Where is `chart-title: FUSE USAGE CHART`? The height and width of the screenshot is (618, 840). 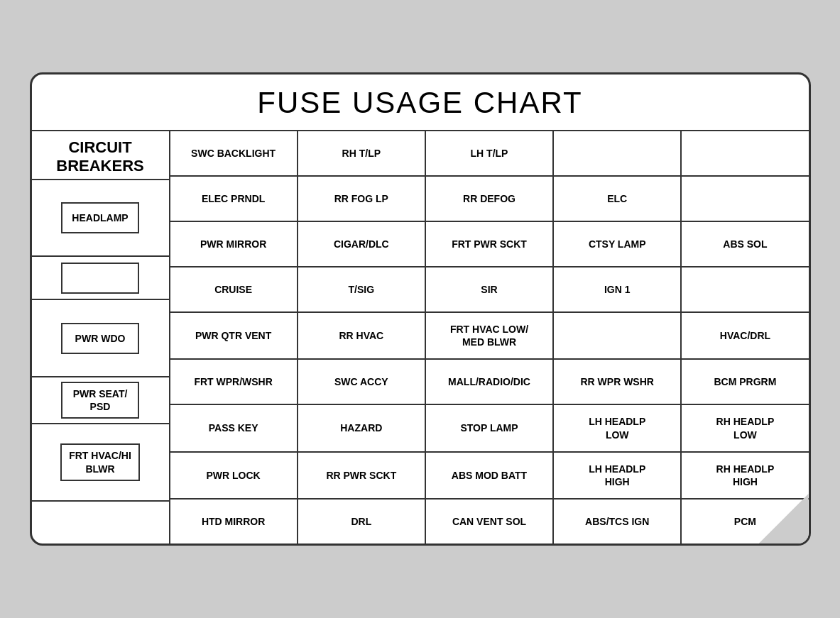 chart-title: FUSE USAGE CHART is located at coordinates (420, 103).